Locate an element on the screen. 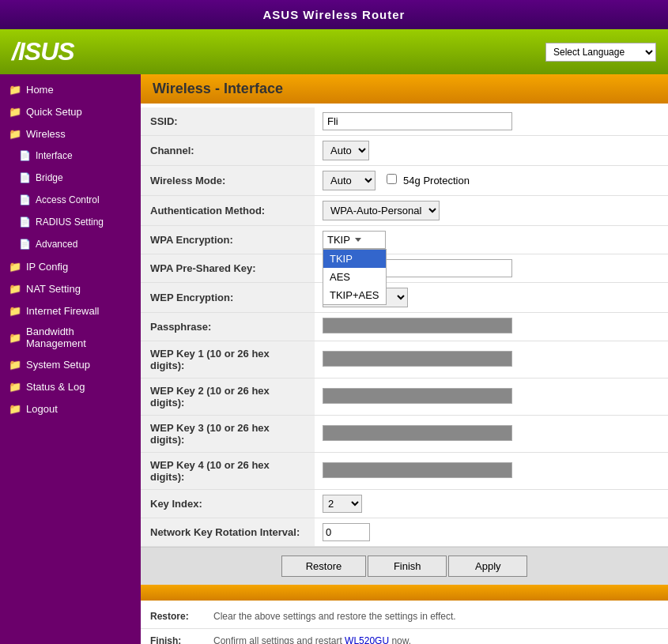  sidebar-item-interface: 📄 Interface is located at coordinates (70, 156).